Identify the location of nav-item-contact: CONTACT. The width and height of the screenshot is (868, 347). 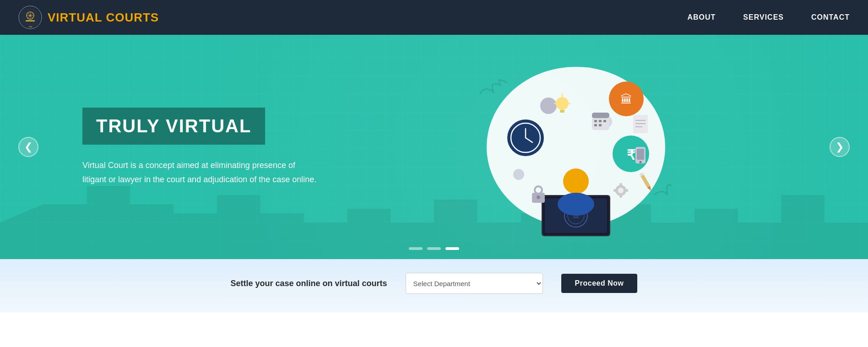
(830, 17).